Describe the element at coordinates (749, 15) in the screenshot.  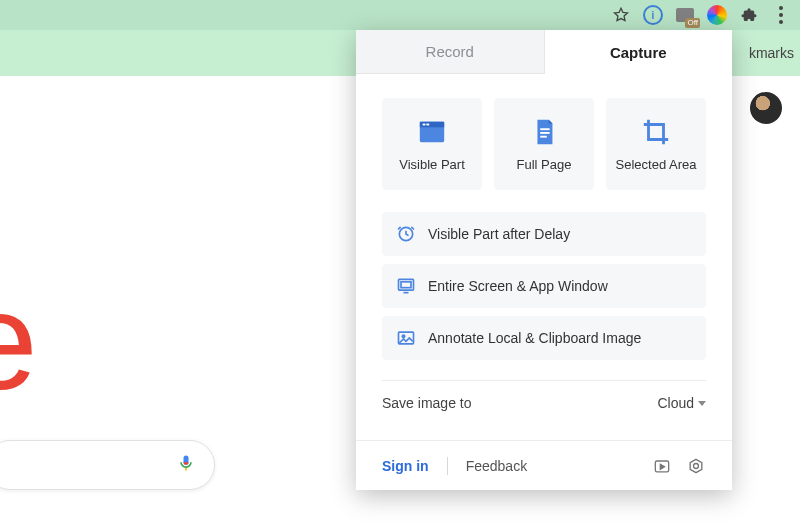
I see `extensions-puzzle-icon` at that location.